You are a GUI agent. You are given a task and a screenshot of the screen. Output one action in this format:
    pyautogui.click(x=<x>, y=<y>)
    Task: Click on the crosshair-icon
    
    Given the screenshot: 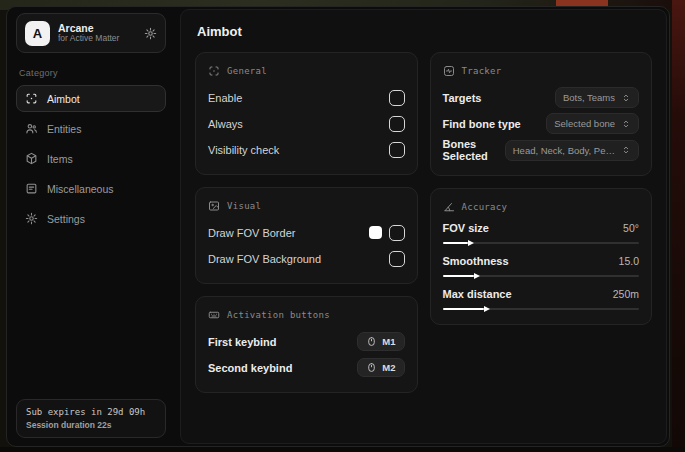 What is the action you would take?
    pyautogui.click(x=32, y=98)
    